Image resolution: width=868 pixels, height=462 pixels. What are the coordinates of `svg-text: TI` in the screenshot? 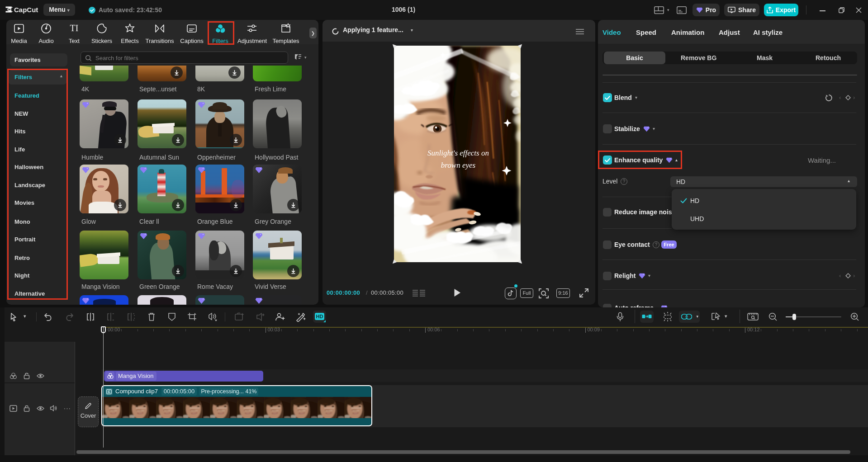 It's located at (74, 28).